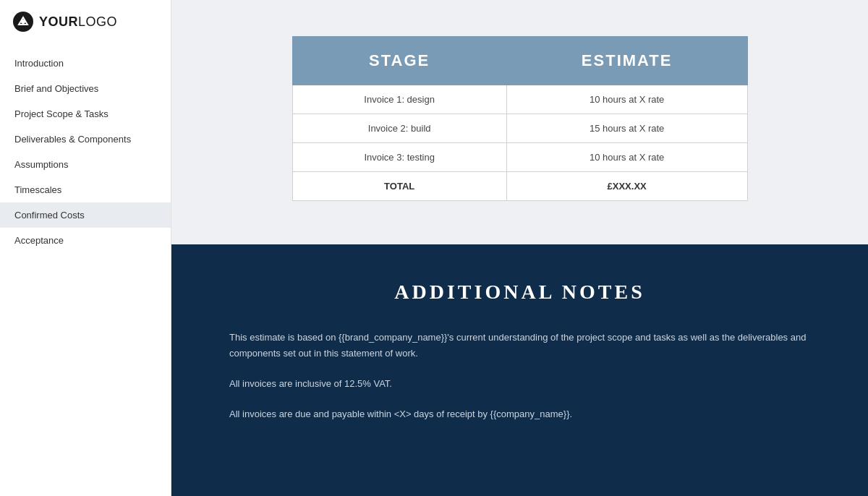  What do you see at coordinates (399, 100) in the screenshot?
I see `table-cell-stage: Invoice 1: design` at bounding box center [399, 100].